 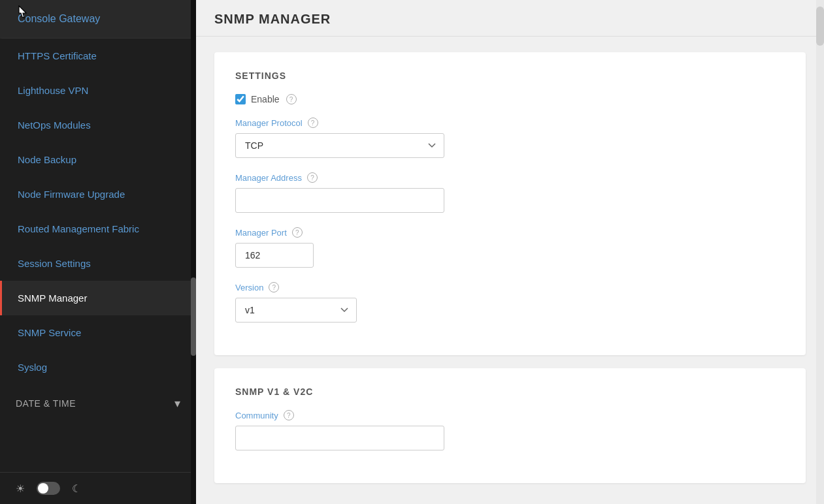 What do you see at coordinates (33, 367) in the screenshot?
I see `sidebar-item-label: Syslog` at bounding box center [33, 367].